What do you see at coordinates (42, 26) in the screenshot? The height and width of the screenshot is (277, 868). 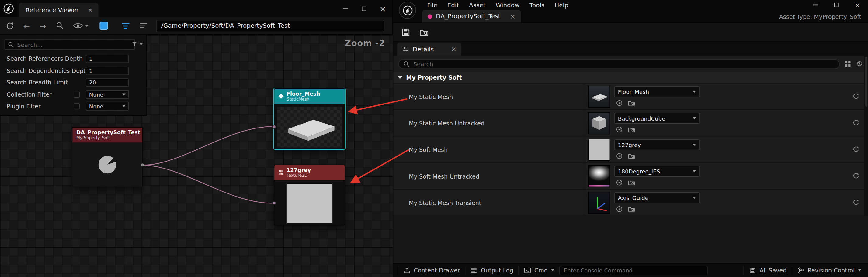 I see `forward-icon: →` at bounding box center [42, 26].